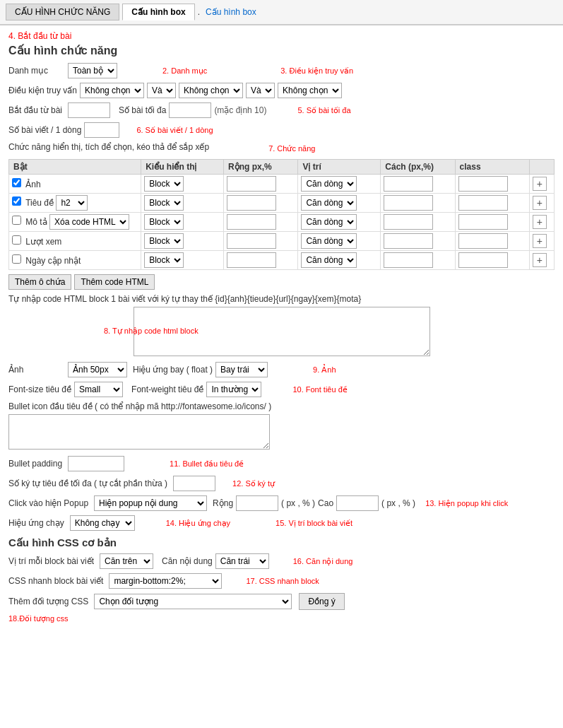 This screenshot has width=563, height=728. What do you see at coordinates (194, 483) in the screenshot?
I see `so-ky-tu-input` at bounding box center [194, 483].